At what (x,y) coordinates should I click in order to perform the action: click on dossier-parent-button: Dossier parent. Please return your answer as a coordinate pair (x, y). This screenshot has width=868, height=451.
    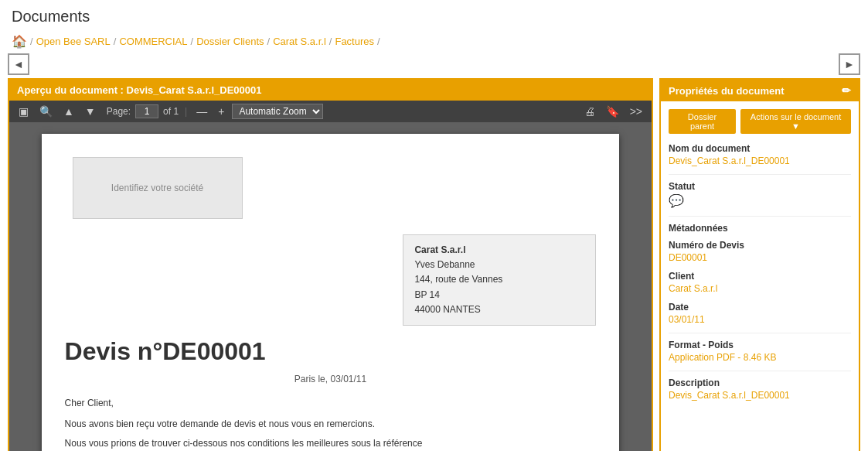
    Looking at the image, I should click on (702, 121).